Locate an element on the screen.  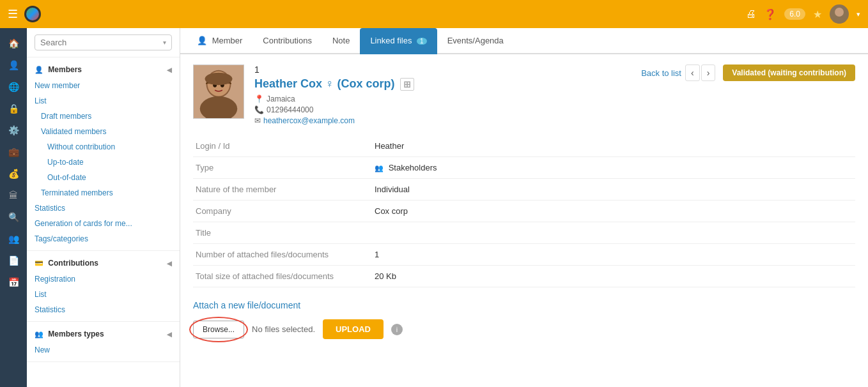
sidebar-icon-calendar: 📅 is located at coordinates (13, 282).